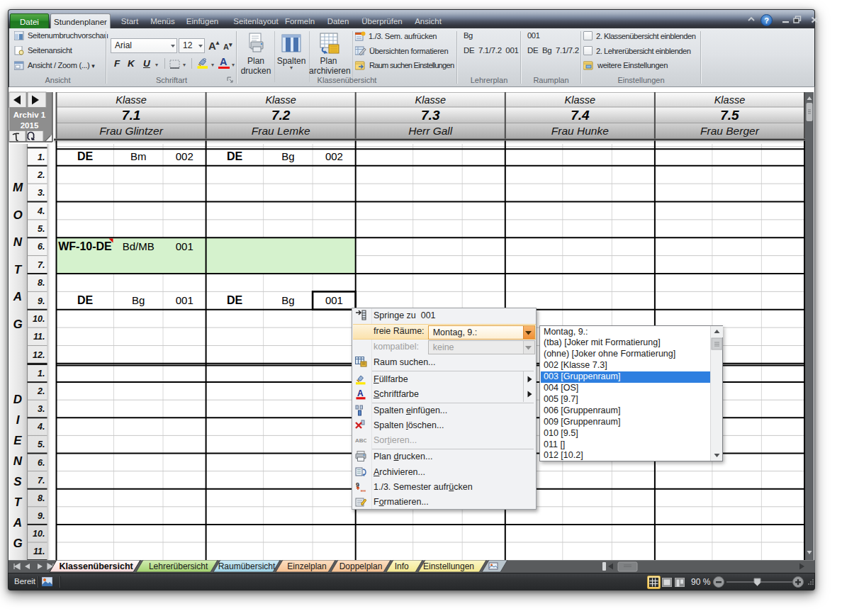 The image size is (842, 616). What do you see at coordinates (18, 400) in the screenshot?
I see `svg-text: D` at bounding box center [18, 400].